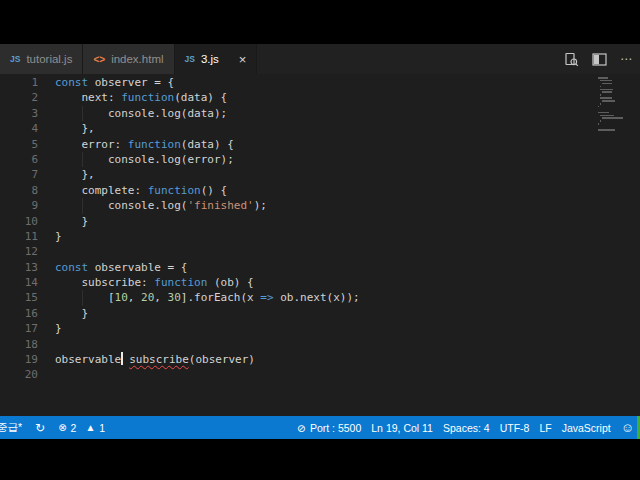 The width and height of the screenshot is (640, 480). I want to click on close-tab-icon: ×, so click(243, 60).